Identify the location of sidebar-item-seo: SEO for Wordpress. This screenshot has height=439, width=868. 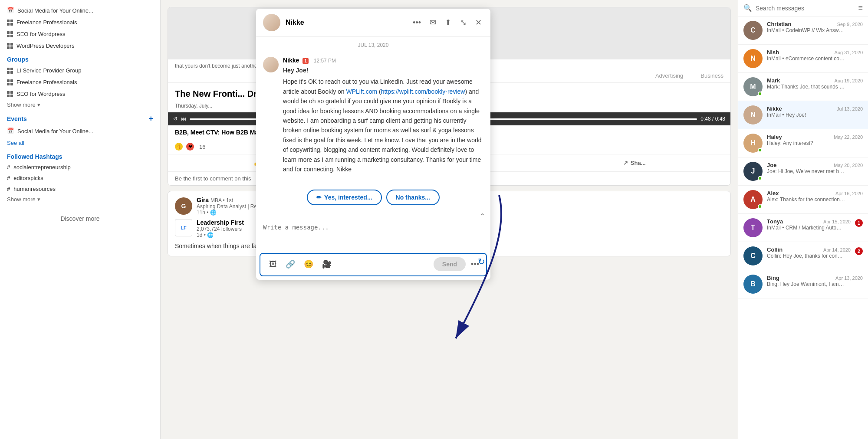
(80, 34).